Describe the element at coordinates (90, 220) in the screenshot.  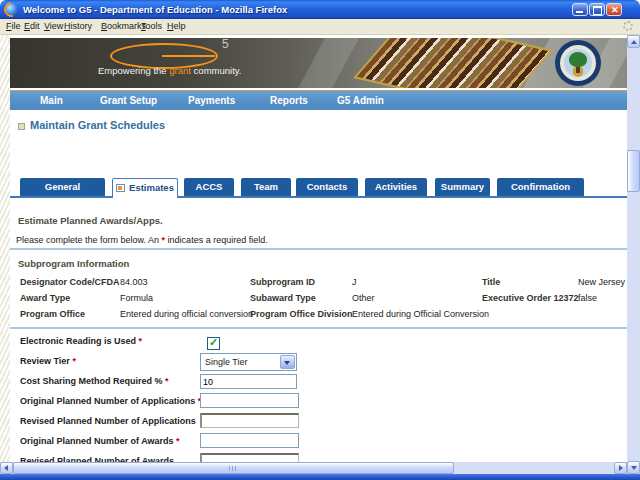
I see `section-title: Estimate Planned Awards/Apps.` at that location.